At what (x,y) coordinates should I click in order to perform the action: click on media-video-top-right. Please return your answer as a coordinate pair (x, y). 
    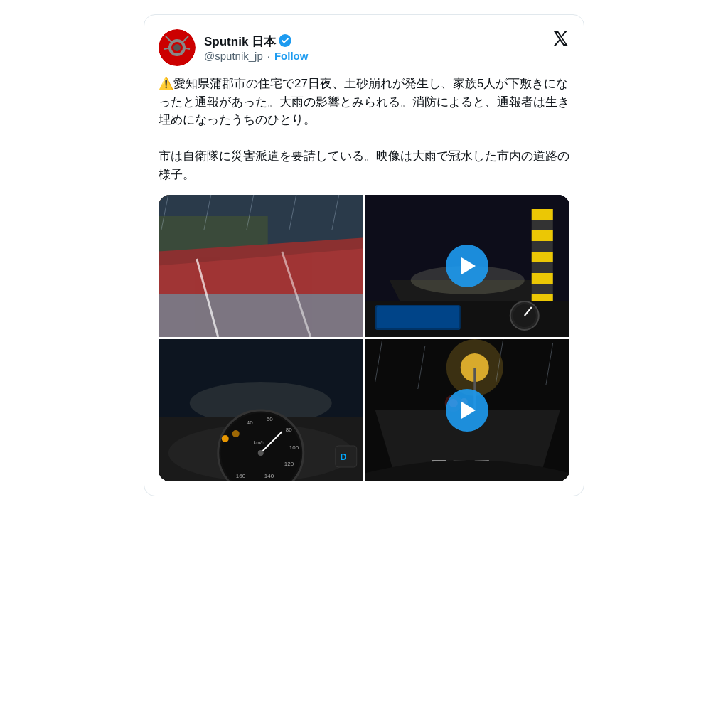
    Looking at the image, I should click on (468, 266).